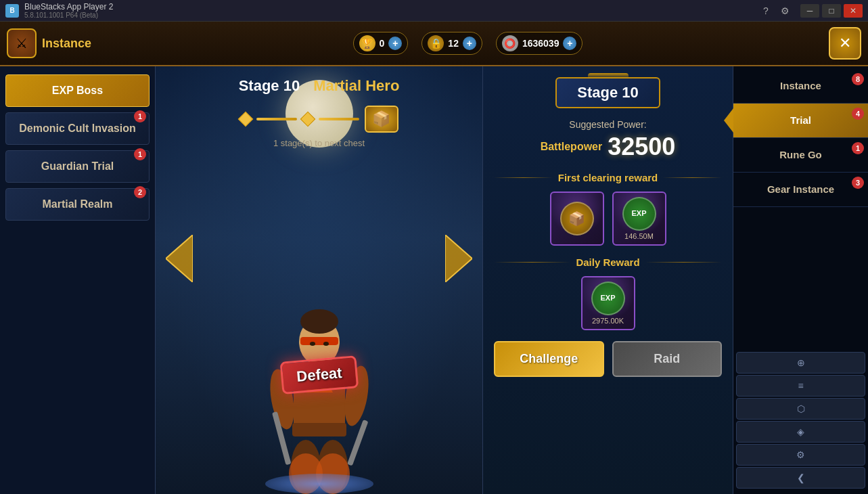 Image resolution: width=868 pixels, height=494 pixels. Describe the element at coordinates (12, 11) in the screenshot. I see `app-icon: B` at that location.